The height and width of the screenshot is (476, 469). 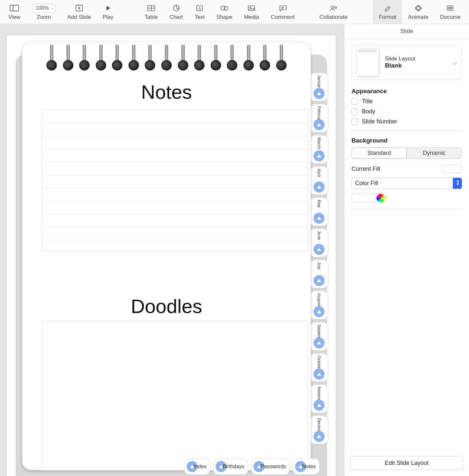 What do you see at coordinates (319, 243) in the screenshot?
I see `month-tab-june: June` at bounding box center [319, 243].